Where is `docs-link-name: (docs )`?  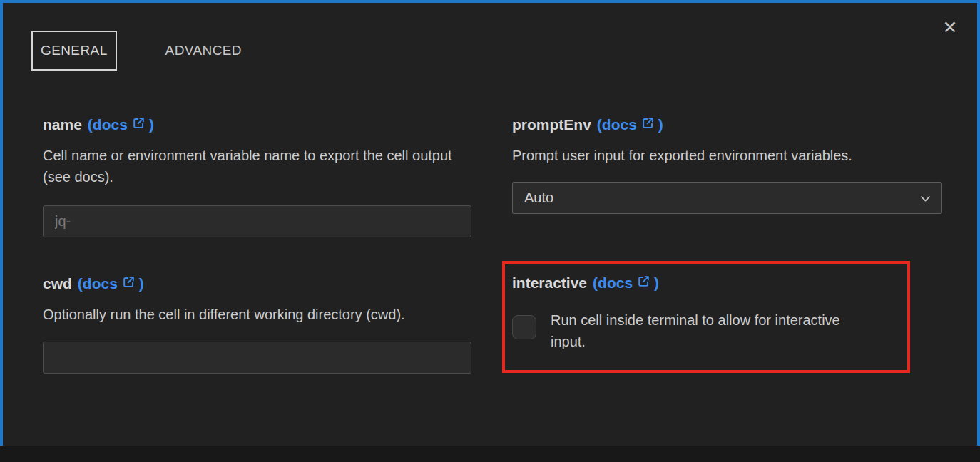 docs-link-name: (docs ) is located at coordinates (121, 125).